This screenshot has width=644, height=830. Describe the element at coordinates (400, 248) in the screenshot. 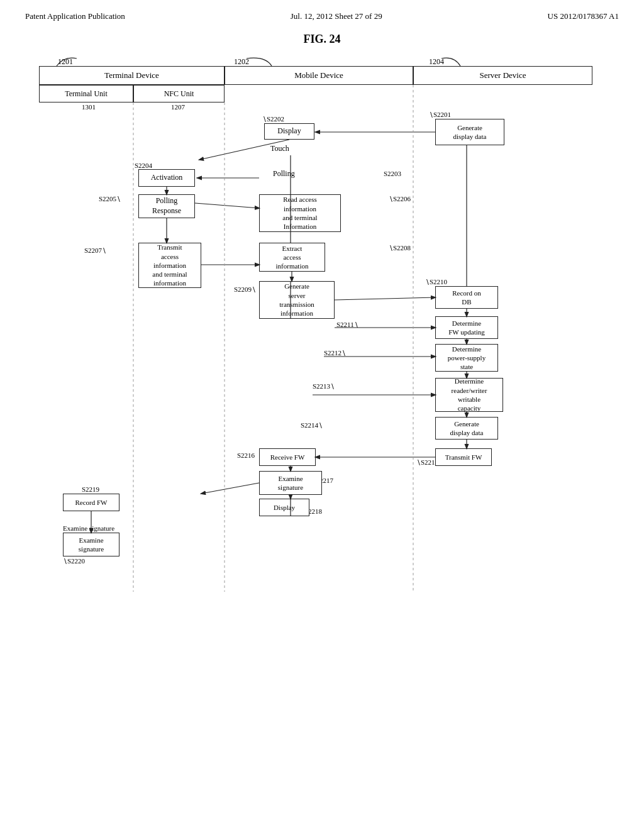

I see `s2208-label: ∖S2208` at that location.